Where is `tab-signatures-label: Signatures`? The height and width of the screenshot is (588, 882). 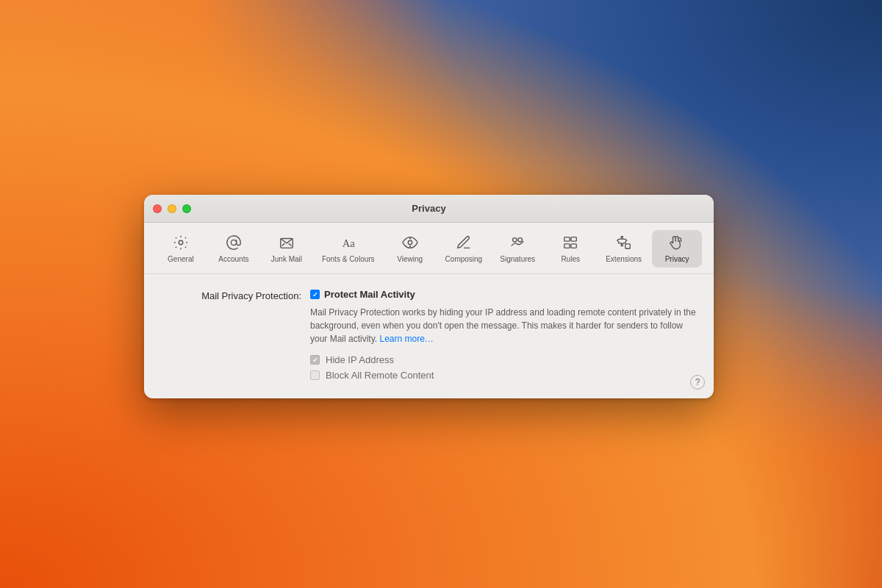 tab-signatures-label: Signatures is located at coordinates (517, 259).